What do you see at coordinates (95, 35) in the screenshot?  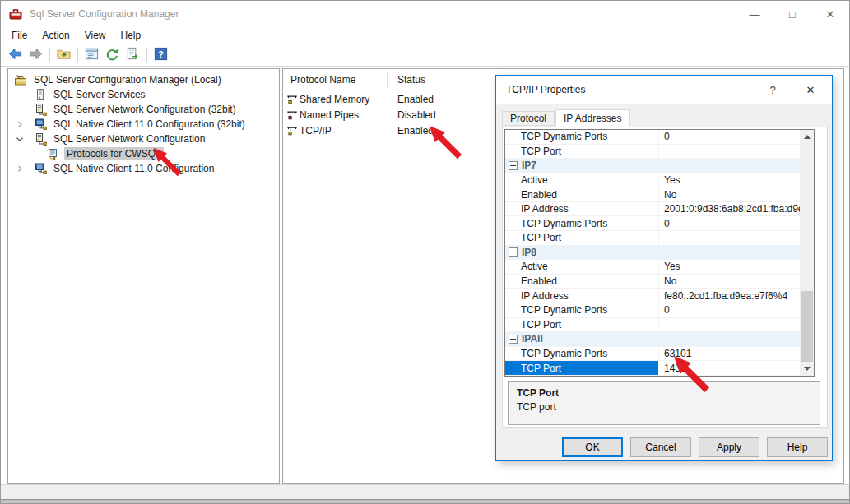 I see `menu-view: View` at bounding box center [95, 35].